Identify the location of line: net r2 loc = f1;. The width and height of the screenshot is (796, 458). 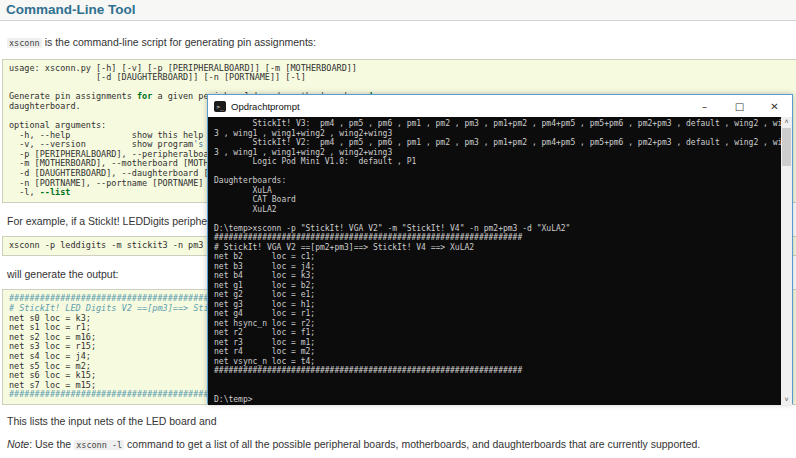
(498, 333).